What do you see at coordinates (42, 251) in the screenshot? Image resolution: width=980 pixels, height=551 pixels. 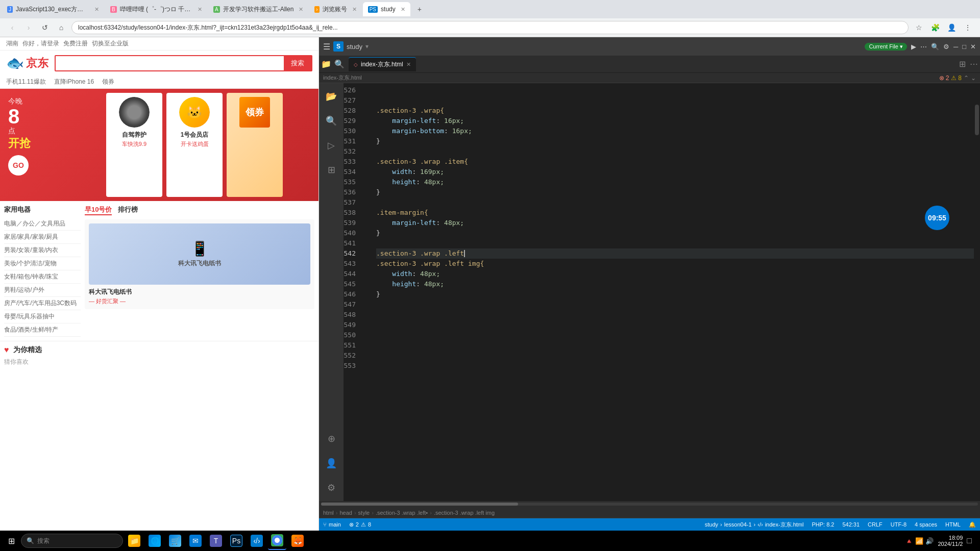 I see `jd-sidebar-item-2: 男装/女装/童装/内衣` at bounding box center [42, 251].